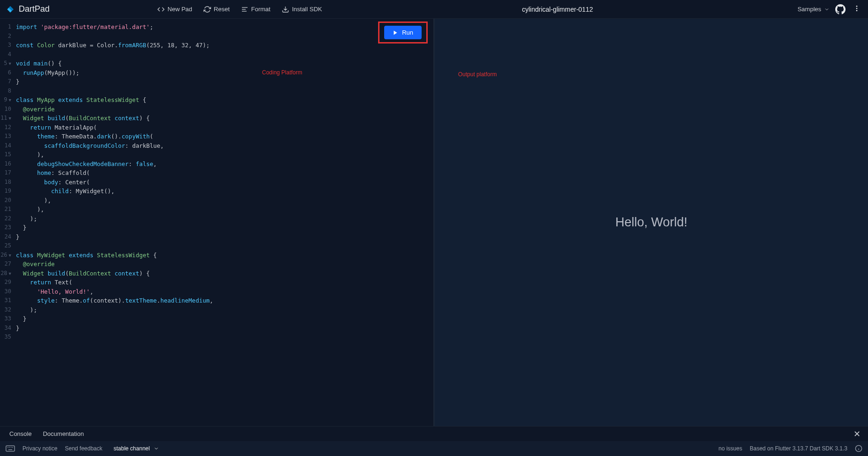 This screenshot has height=456, width=868. What do you see at coordinates (731, 449) in the screenshot?
I see `issues-status: no issues` at bounding box center [731, 449].